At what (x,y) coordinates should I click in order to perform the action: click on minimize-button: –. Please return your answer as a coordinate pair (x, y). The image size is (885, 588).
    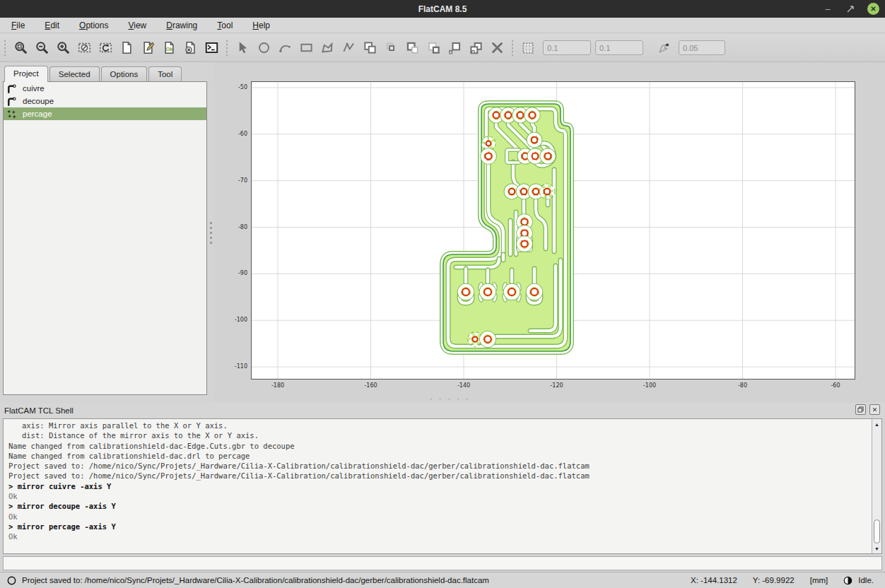
    Looking at the image, I should click on (828, 9).